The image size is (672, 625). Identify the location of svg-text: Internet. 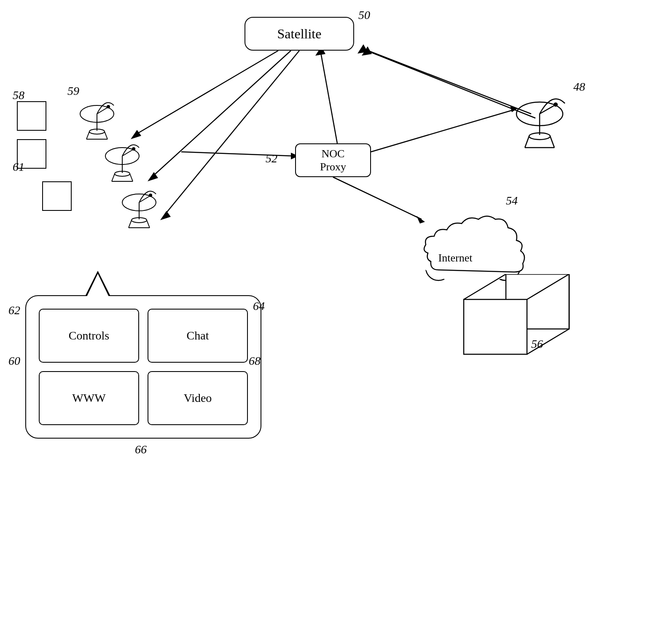
(456, 258).